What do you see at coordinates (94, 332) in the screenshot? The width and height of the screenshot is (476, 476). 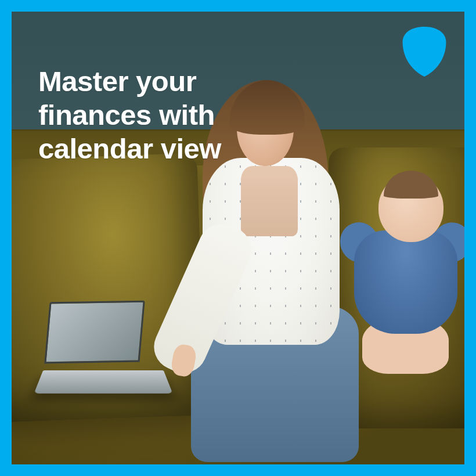 I see `laptop-screen` at bounding box center [94, 332].